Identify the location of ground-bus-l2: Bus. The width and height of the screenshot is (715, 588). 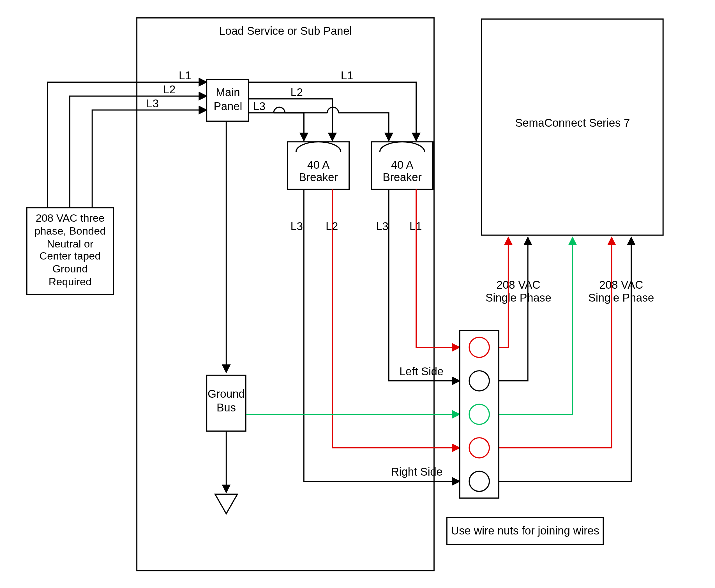
(226, 407).